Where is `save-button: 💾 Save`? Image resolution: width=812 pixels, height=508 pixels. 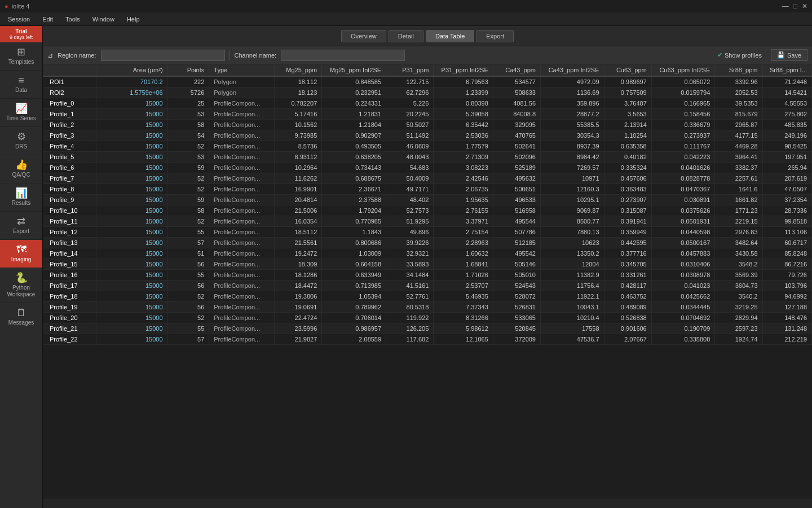 save-button: 💾 Save is located at coordinates (789, 55).